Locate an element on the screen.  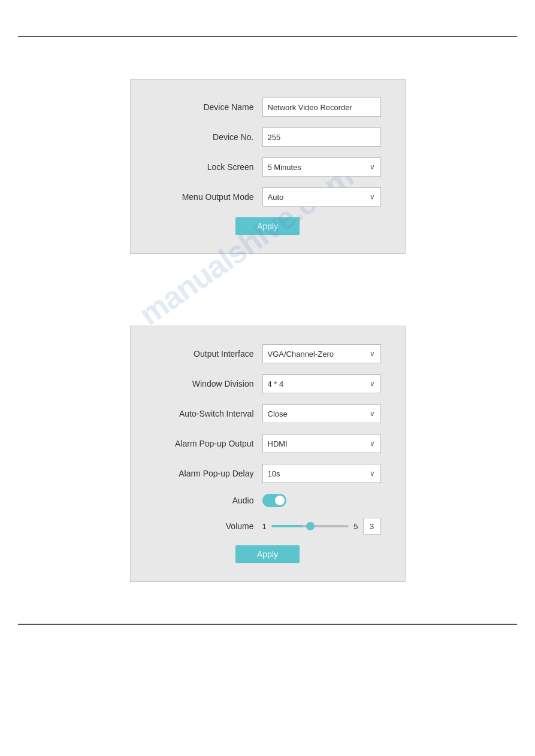
auto-switch-label: Auto-Switch Interval is located at coordinates (208, 414).